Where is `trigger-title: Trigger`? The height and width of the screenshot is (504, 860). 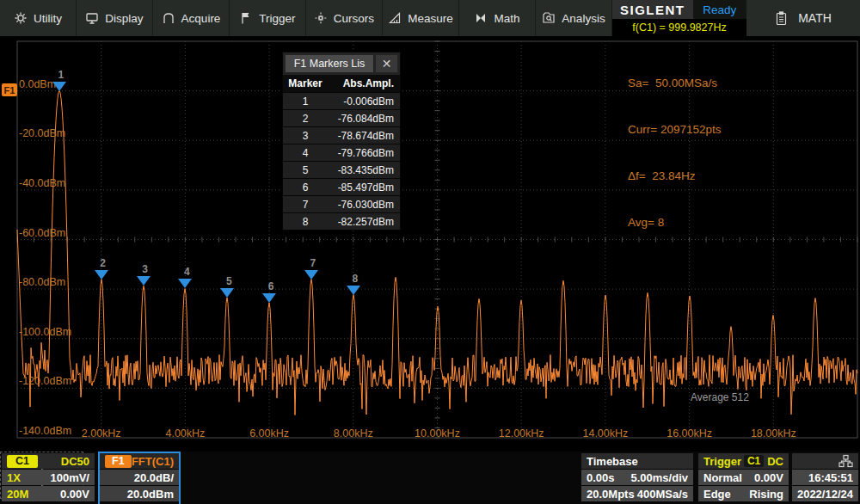 trigger-title: Trigger is located at coordinates (722, 461).